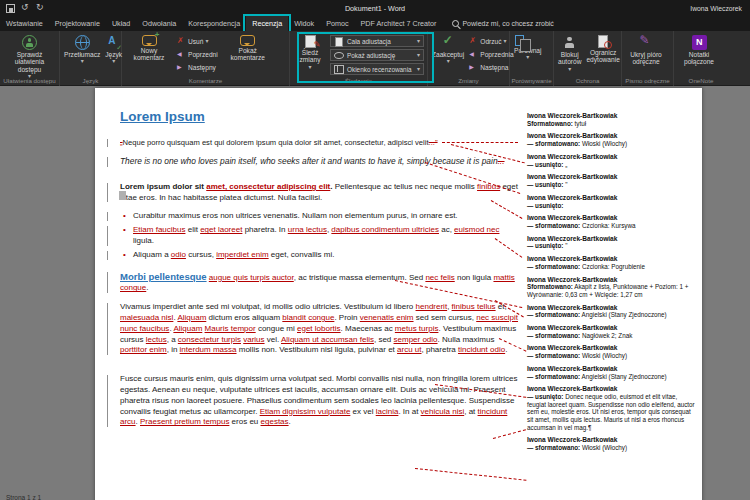 The width and height of the screenshot is (750, 500). What do you see at coordinates (24, 24) in the screenshot?
I see `tab-wstawianie: Wstawianie` at bounding box center [24, 24].